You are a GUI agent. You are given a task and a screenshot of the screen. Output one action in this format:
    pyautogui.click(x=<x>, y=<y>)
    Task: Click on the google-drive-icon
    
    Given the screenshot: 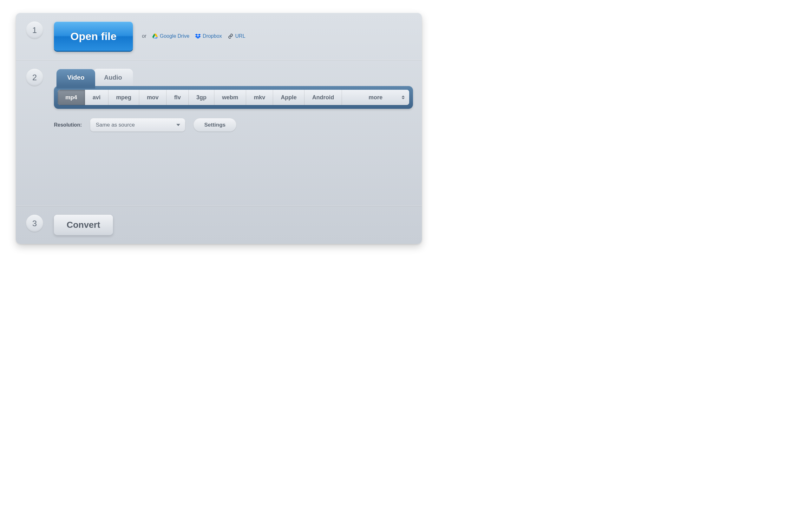 What is the action you would take?
    pyautogui.click(x=155, y=36)
    